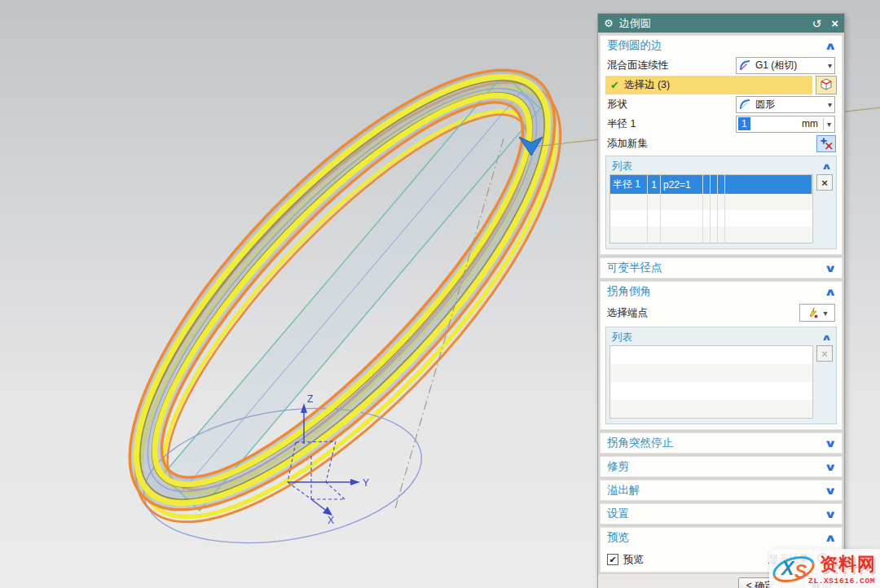 Image resolution: width=880 pixels, height=588 pixels. What do you see at coordinates (711, 208) in the screenshot?
I see `radius-list-table: 半径 1 1 p22=1` at bounding box center [711, 208].